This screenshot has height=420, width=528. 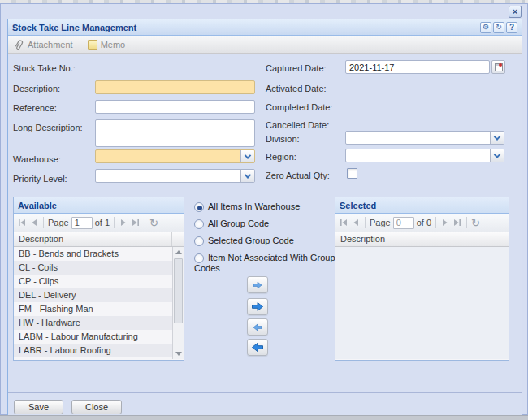 I want to click on scrollbar-thumb, so click(x=179, y=291).